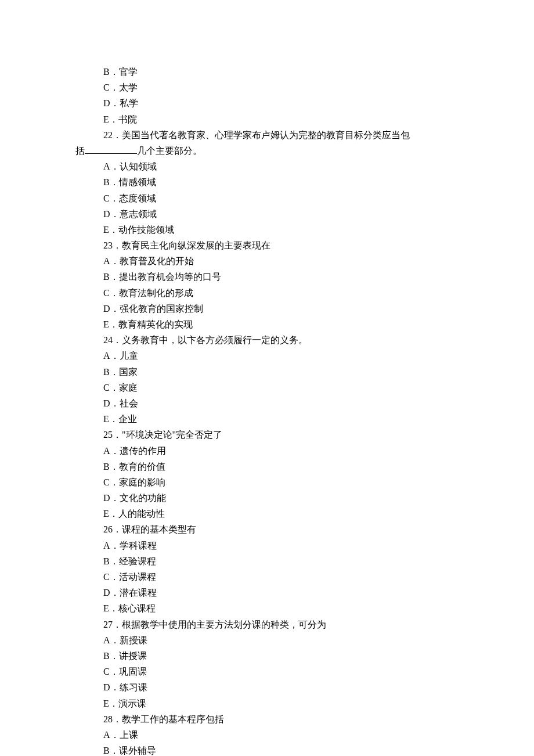 This screenshot has height=756, width=534. I want to click on q23-stem: 23．教育民主化向纵深发展的主要表现在, so click(264, 245).